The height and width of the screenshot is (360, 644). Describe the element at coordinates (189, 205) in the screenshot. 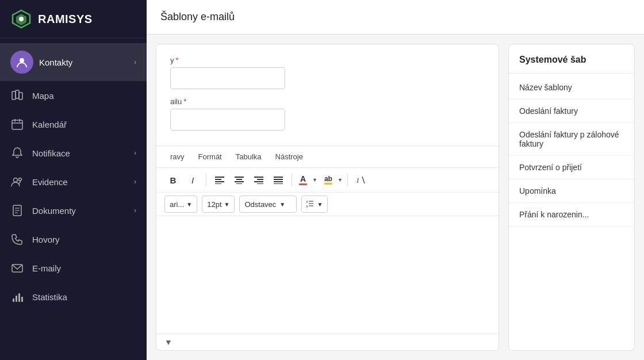

I see `chevron-down-icon-font: ▼` at that location.